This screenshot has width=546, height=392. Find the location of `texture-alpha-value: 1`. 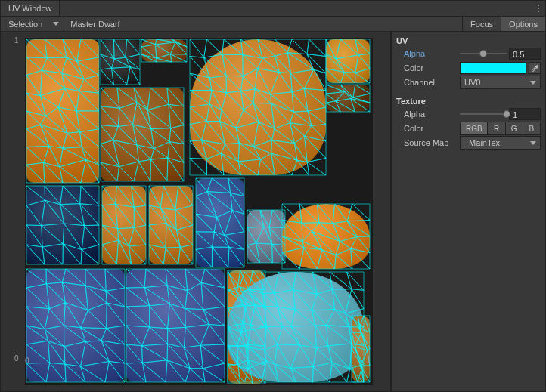

texture-alpha-value: 1 is located at coordinates (525, 114).